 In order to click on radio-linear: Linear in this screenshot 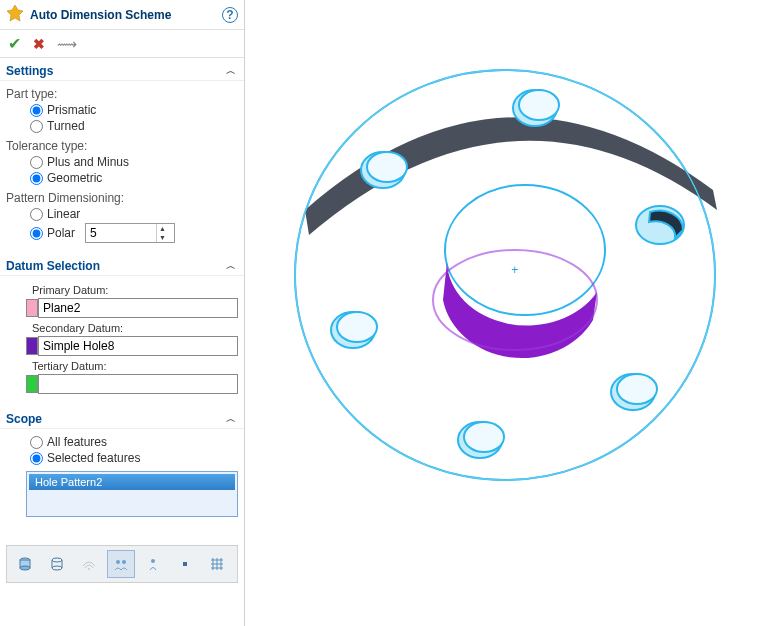, I will do `click(134, 214)`.